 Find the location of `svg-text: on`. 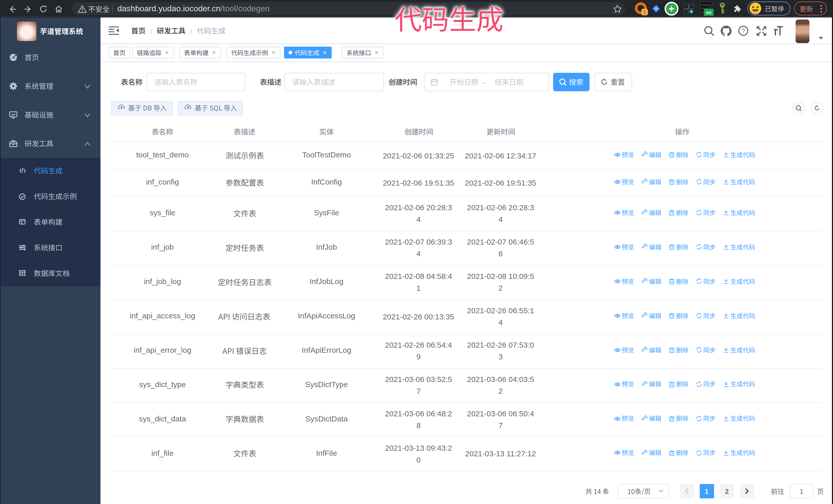

svg-text: on is located at coordinates (709, 13).